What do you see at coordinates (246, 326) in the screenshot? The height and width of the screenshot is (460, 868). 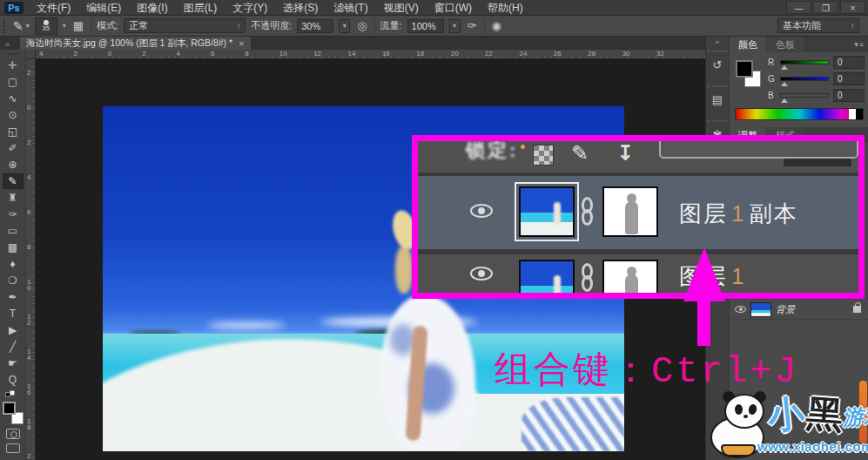 I see `cloud` at bounding box center [246, 326].